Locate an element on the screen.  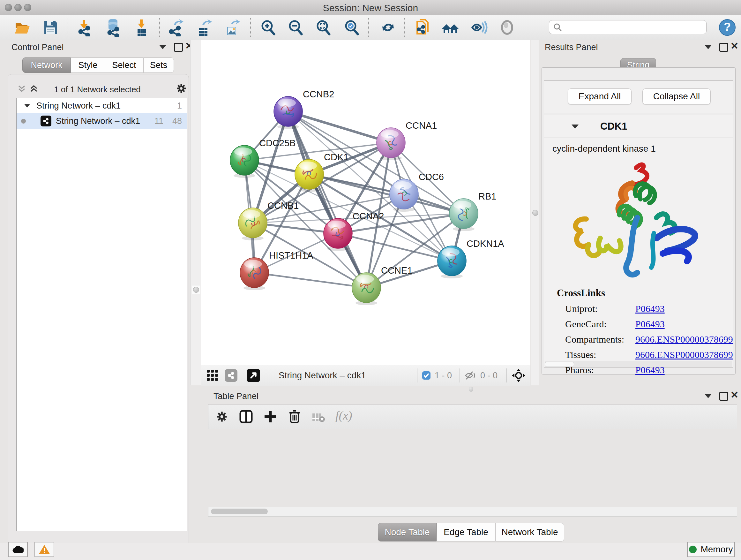
birds-eye-view-icon is located at coordinates (253, 375).